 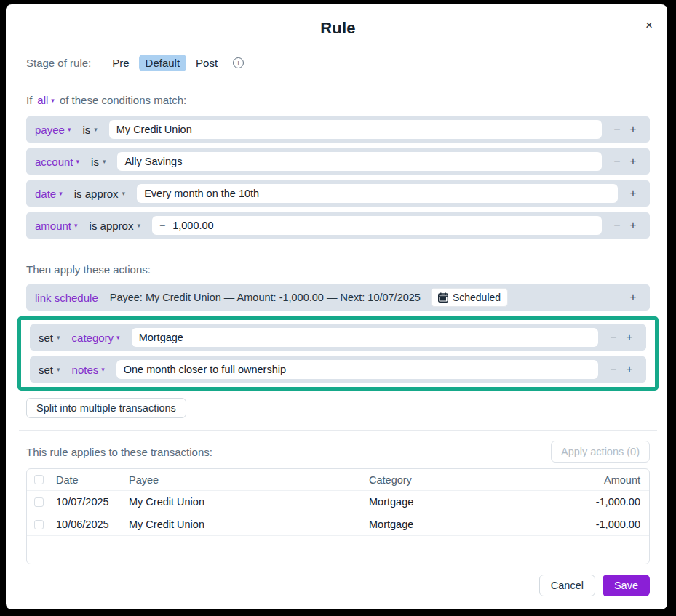 I want to click on link-schedule-dropdown: link schedule, so click(x=67, y=298).